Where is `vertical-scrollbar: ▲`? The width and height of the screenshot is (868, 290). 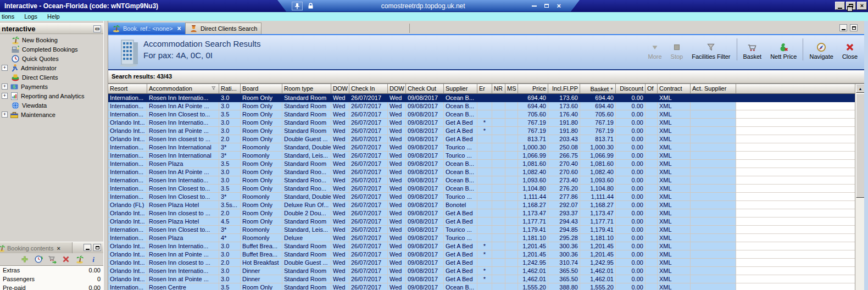 vertical-scrollbar: ▲ is located at coordinates (859, 187).